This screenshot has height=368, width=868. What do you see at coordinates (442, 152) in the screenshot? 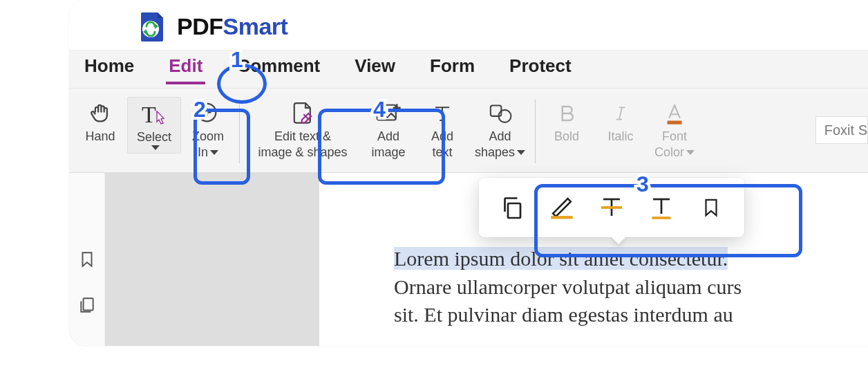
I see `add-text-label-2: text` at bounding box center [442, 152].